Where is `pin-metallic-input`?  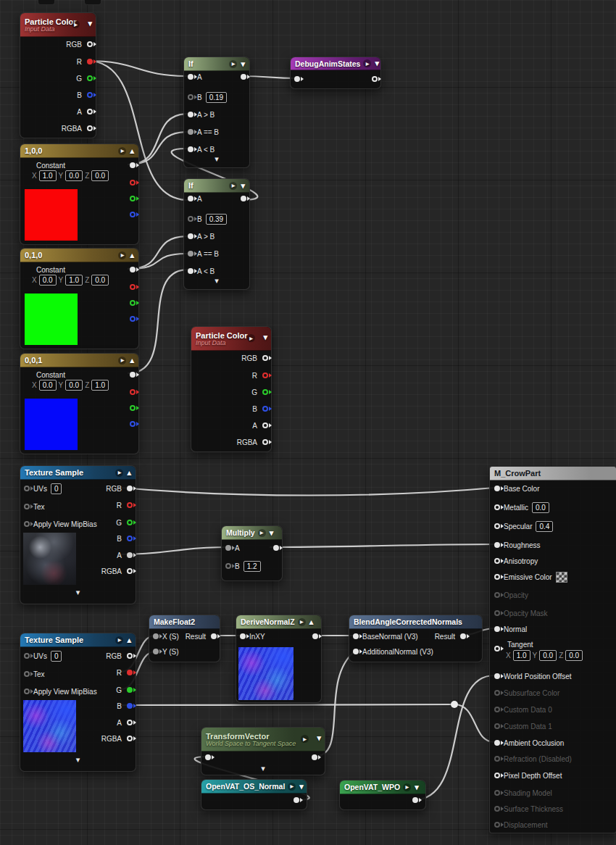 pin-metallic-input is located at coordinates (497, 507).